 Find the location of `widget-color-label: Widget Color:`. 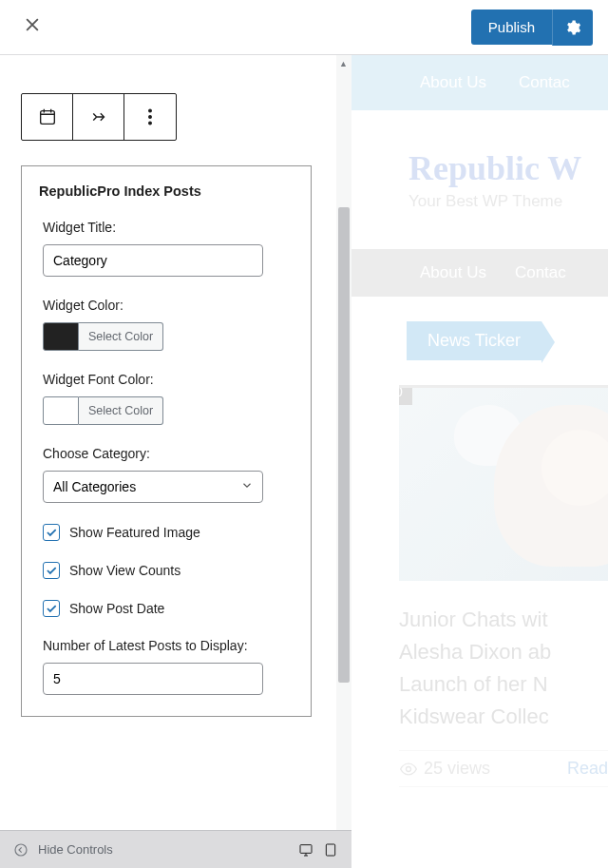

widget-color-label: Widget Color: is located at coordinates (168, 305).